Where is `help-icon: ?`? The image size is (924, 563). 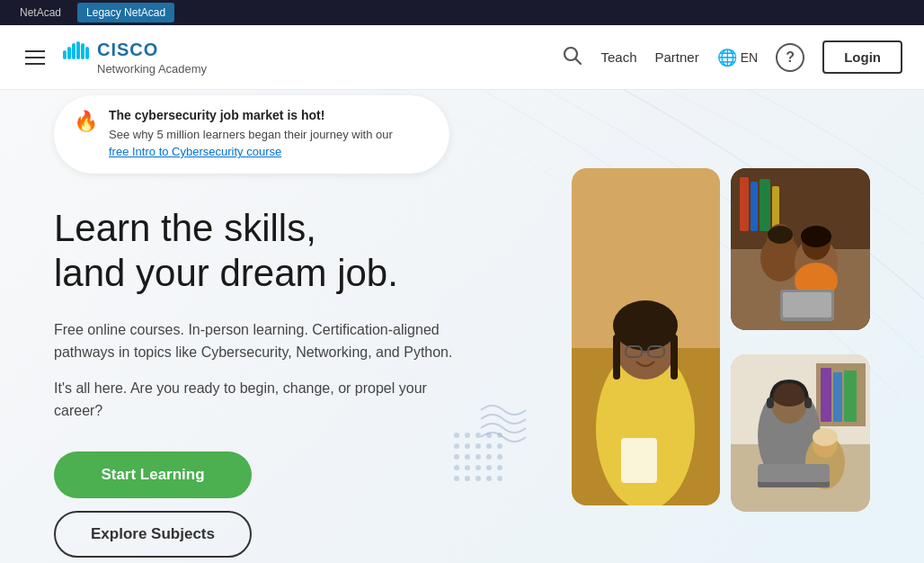 help-icon: ? is located at coordinates (790, 58).